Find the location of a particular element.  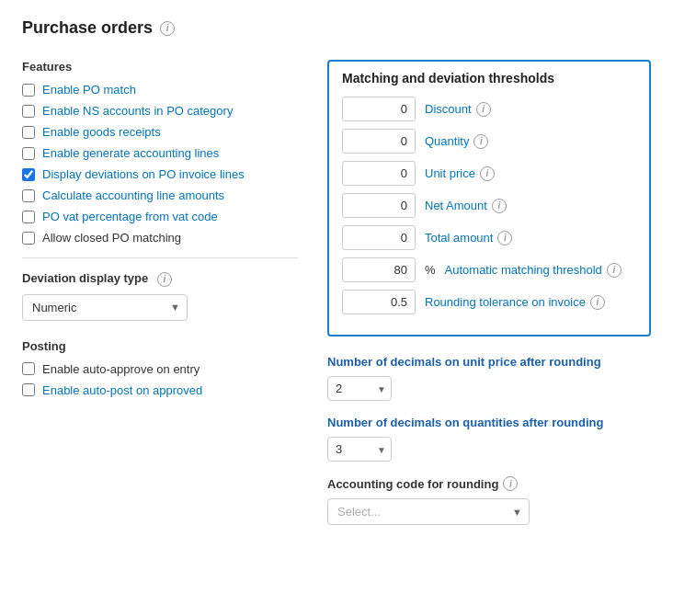

feature-checkbox-item: Enable generate accounting lines is located at coordinates (160, 153).